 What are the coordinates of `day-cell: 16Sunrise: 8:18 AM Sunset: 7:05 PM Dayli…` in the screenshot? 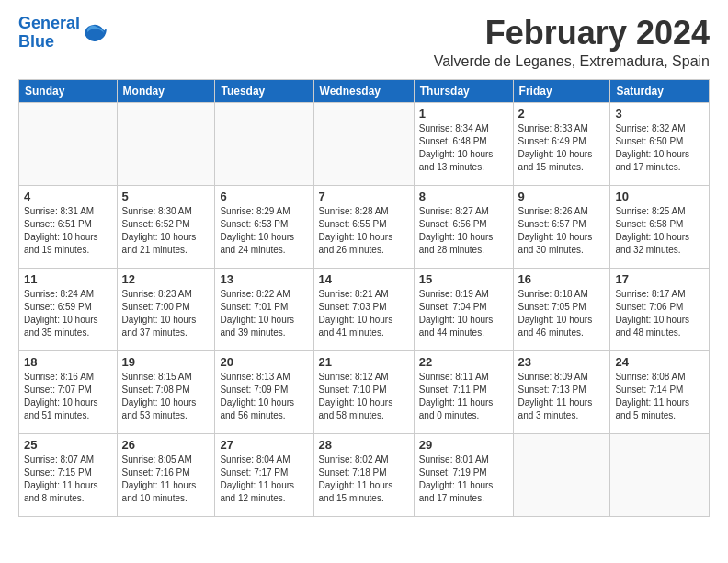 It's located at (562, 309).